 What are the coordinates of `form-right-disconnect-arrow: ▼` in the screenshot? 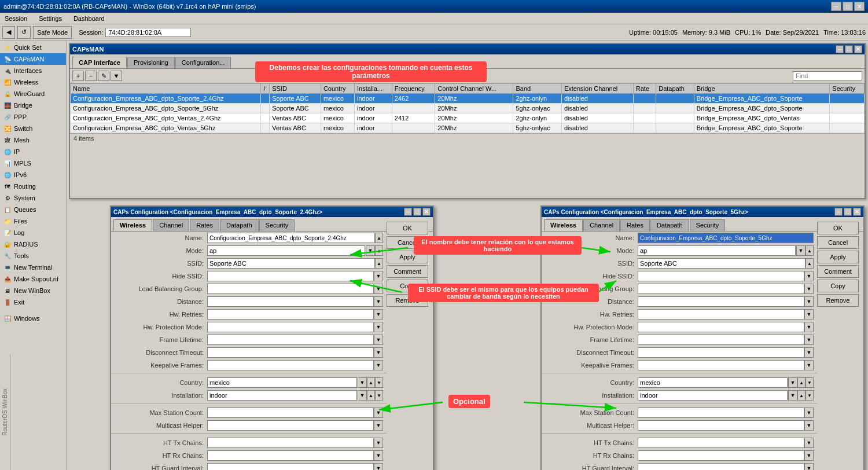 It's located at (809, 352).